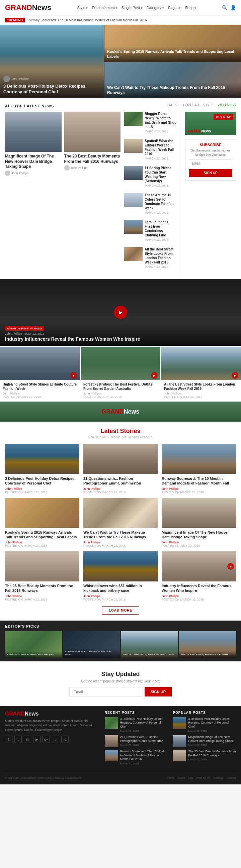 The width and height of the screenshot is (241, 868). What do you see at coordinates (46, 739) in the screenshot?
I see `social-googleplus: g+` at bounding box center [46, 739].